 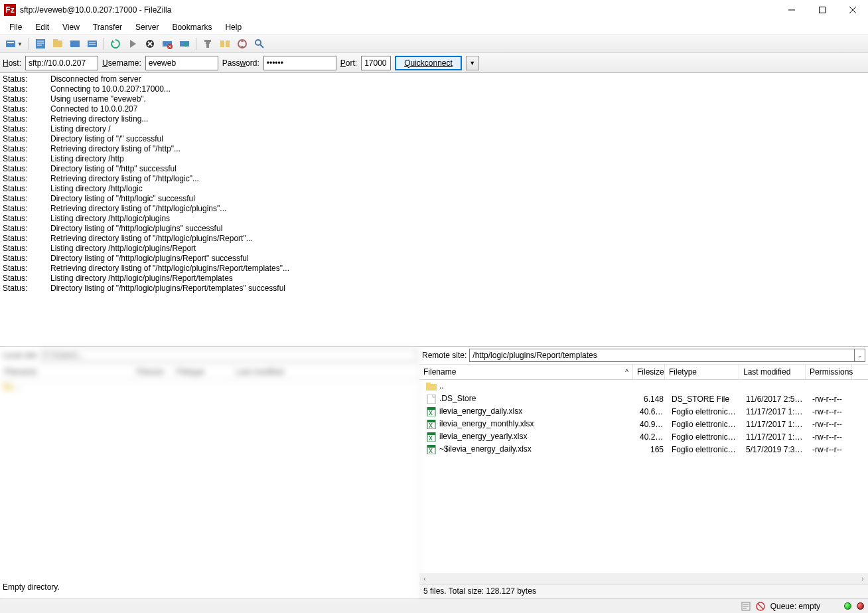 What do you see at coordinates (14, 44) in the screenshot?
I see `site-manager-button: ▼` at bounding box center [14, 44].